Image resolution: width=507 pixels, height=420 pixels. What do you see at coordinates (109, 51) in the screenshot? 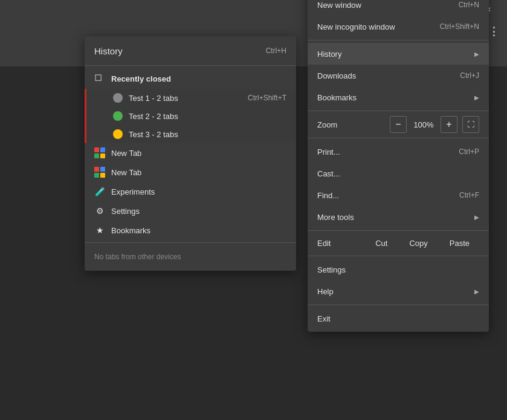
I see `history-submenu-title: History` at bounding box center [109, 51].